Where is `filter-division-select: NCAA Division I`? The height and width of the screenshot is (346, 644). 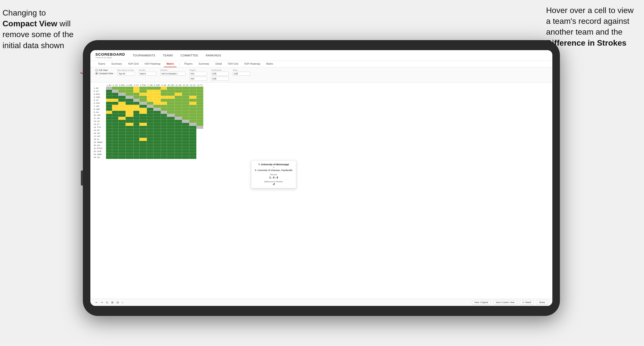
filter-division-select: NCAA Division I is located at coordinates (173, 74).